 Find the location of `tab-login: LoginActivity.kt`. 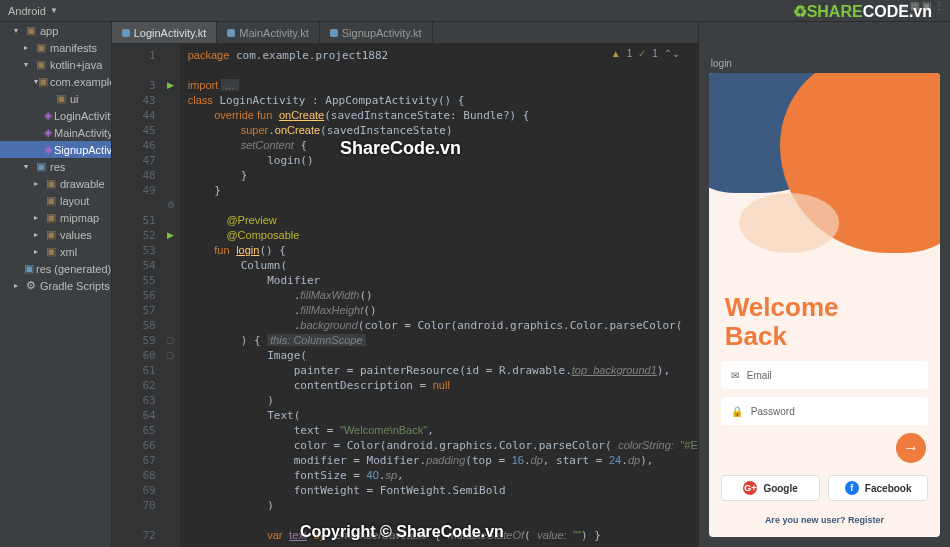

tab-login: LoginActivity.kt is located at coordinates (165, 32).